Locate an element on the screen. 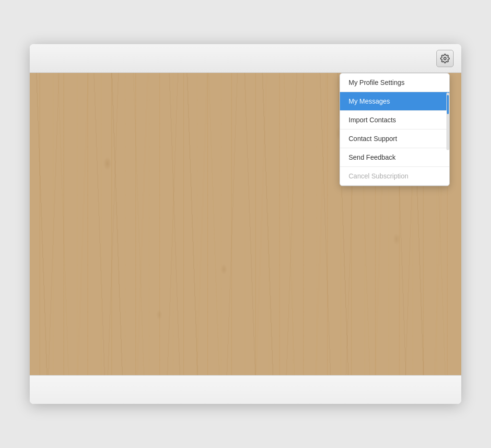 The image size is (491, 448). menu-item-profile-settings: My Profile Settings is located at coordinates (395, 83).